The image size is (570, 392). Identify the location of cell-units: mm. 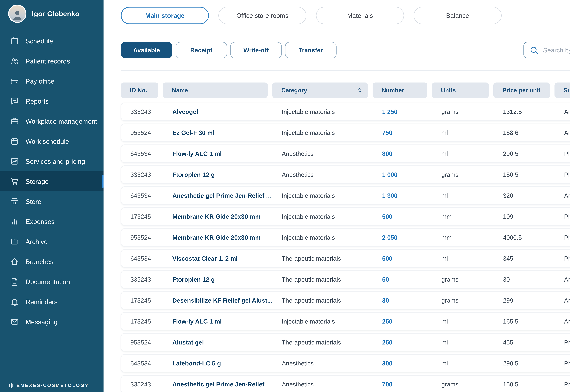
(463, 237).